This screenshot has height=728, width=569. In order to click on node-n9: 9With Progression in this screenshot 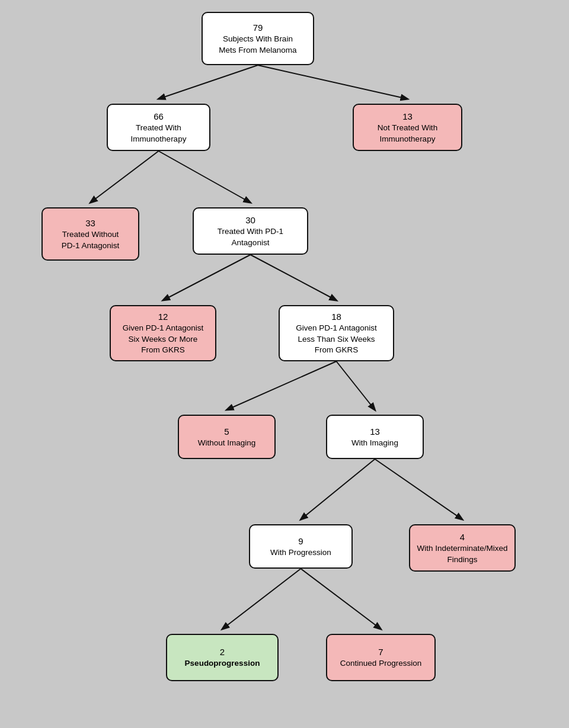, I will do `click(301, 546)`.